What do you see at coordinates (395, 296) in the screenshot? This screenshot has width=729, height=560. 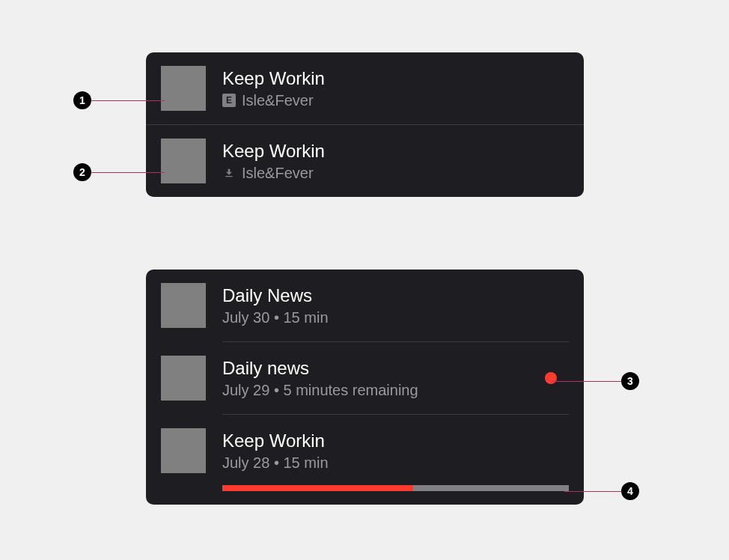 I see `episode-title: Daily News` at bounding box center [395, 296].